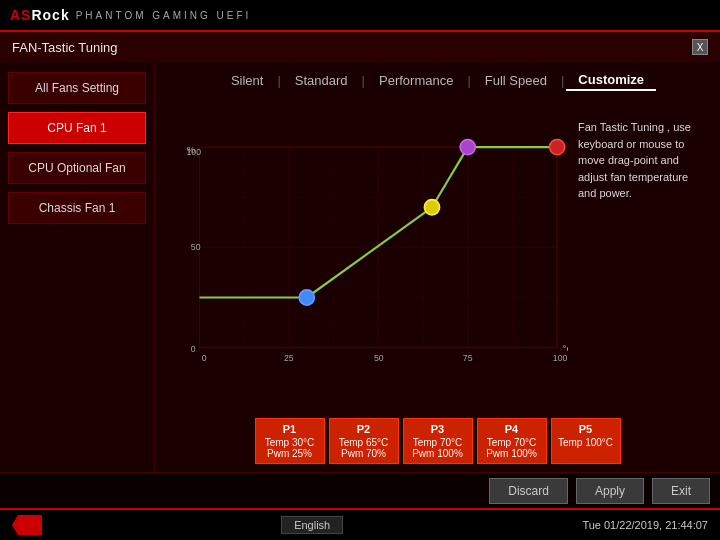  I want to click on points-bar: P1 Temp 30°C Pwm 25% P2 Temp 65°C Pwm 70…, so click(438, 441).